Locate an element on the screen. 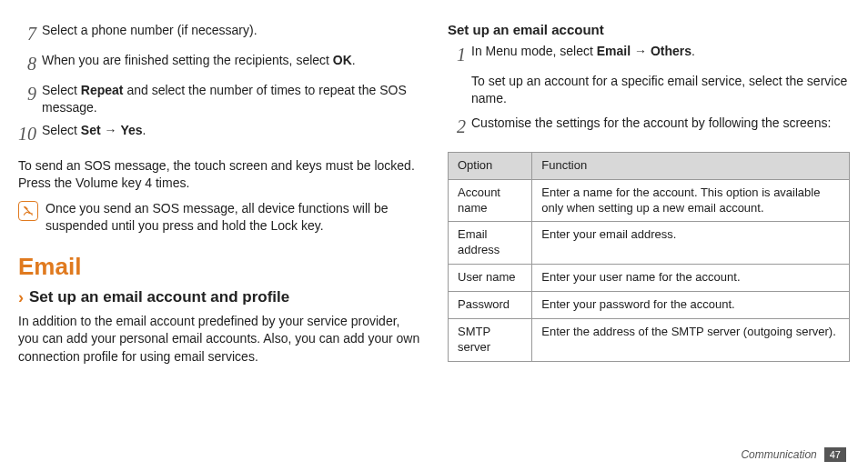 This screenshot has height=471, width=868. right-steps-2: 2 Customise the settings for the account… is located at coordinates (649, 129).